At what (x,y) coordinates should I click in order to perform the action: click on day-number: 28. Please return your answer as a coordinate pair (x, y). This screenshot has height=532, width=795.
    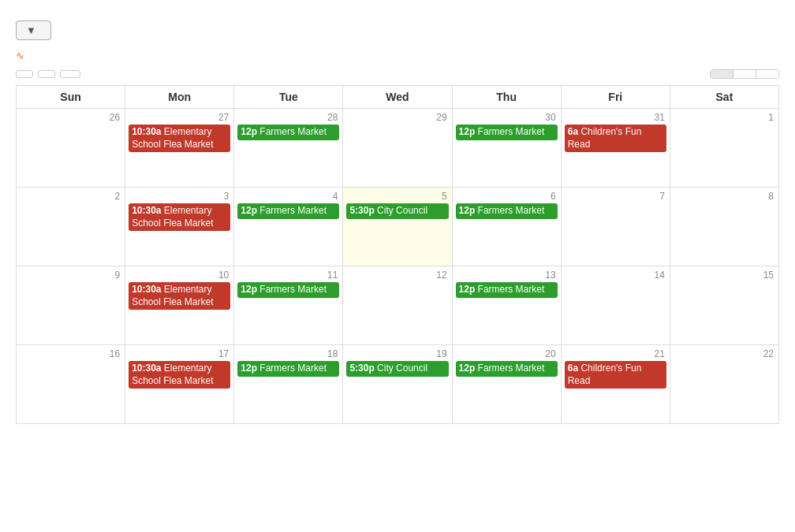
    Looking at the image, I should click on (289, 118).